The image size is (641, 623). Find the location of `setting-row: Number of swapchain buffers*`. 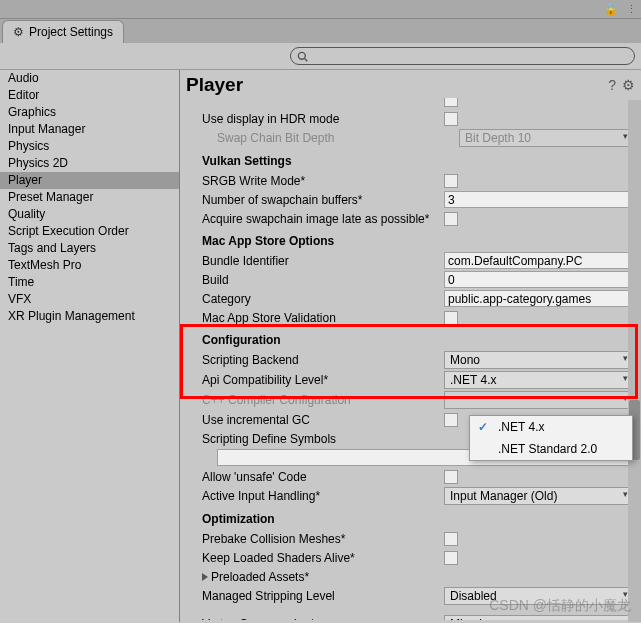

setting-row: Number of swapchain buffers* is located at coordinates (418, 200).